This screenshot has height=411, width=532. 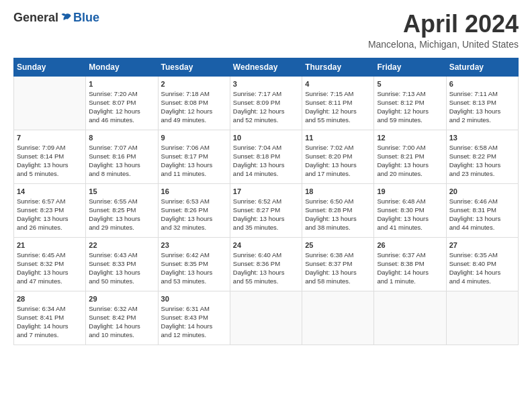 What do you see at coordinates (410, 191) in the screenshot?
I see `day-number: 19` at bounding box center [410, 191].